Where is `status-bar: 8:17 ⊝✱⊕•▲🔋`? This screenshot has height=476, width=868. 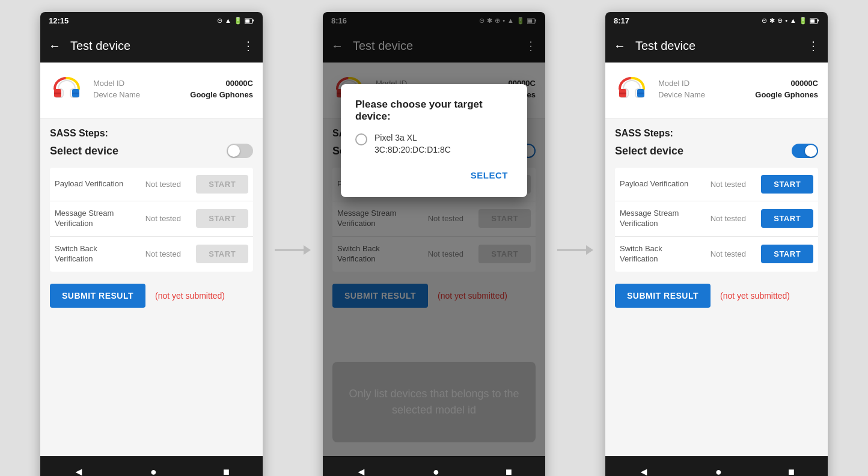 status-bar: 8:17 ⊝✱⊕•▲🔋 is located at coordinates (717, 20).